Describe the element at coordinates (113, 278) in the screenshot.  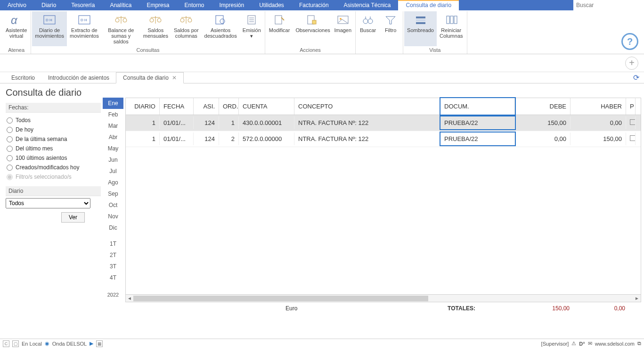
I see `quarter-4t: 4T` at that location.